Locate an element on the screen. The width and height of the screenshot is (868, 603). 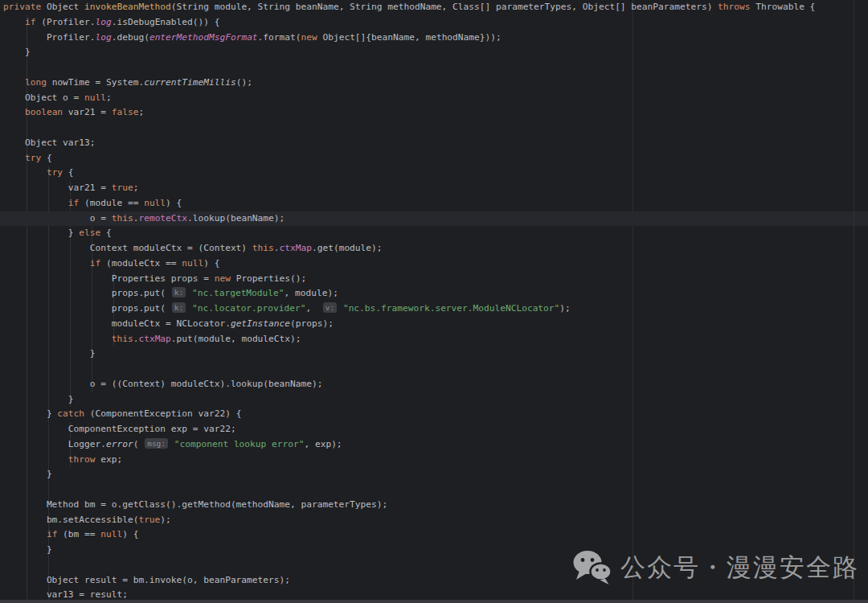
code-token: , exp); is located at coordinates (323, 444).